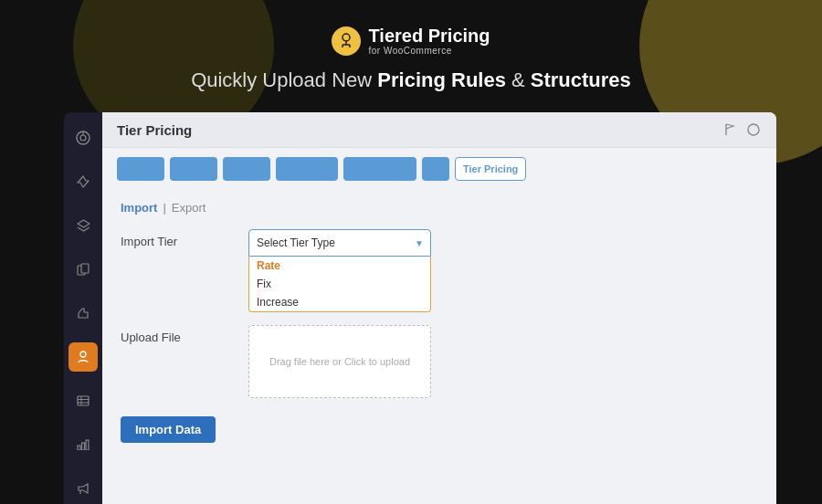  What do you see at coordinates (411, 80) in the screenshot?
I see `headline: Quickly Upload New Pricing Rules & Struc…` at bounding box center [411, 80].